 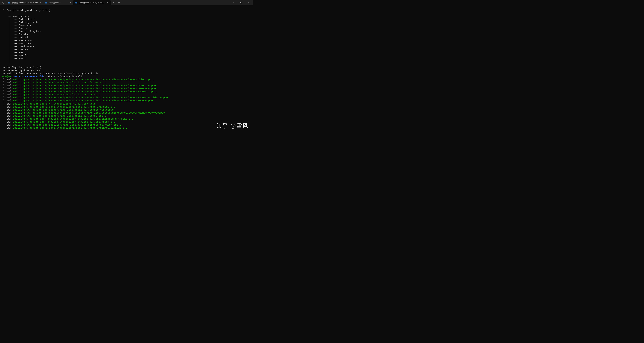 I want to click on maximize-button, so click(x=241, y=2).